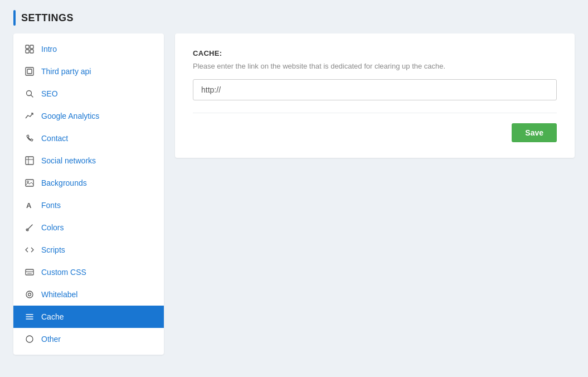  I want to click on colors-icon, so click(30, 228).